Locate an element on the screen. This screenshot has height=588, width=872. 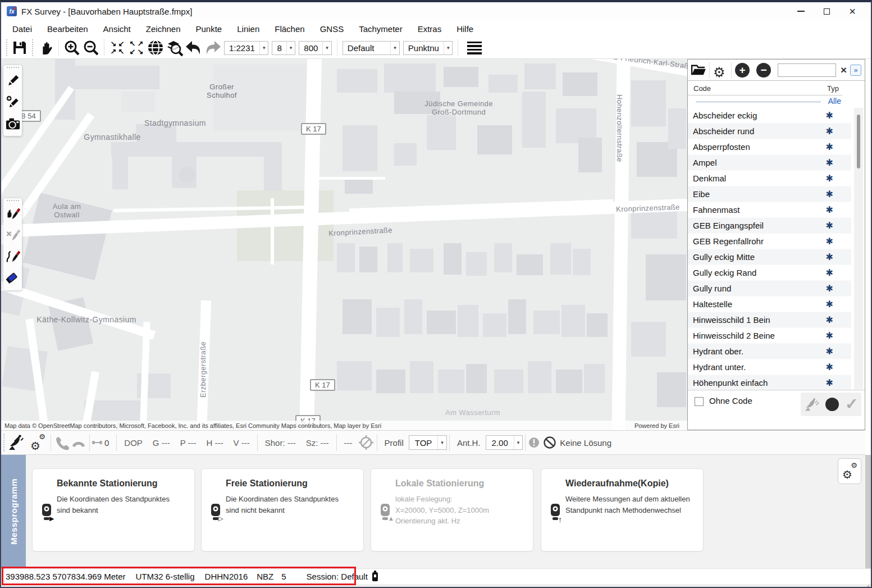
headset-icon is located at coordinates (79, 443).